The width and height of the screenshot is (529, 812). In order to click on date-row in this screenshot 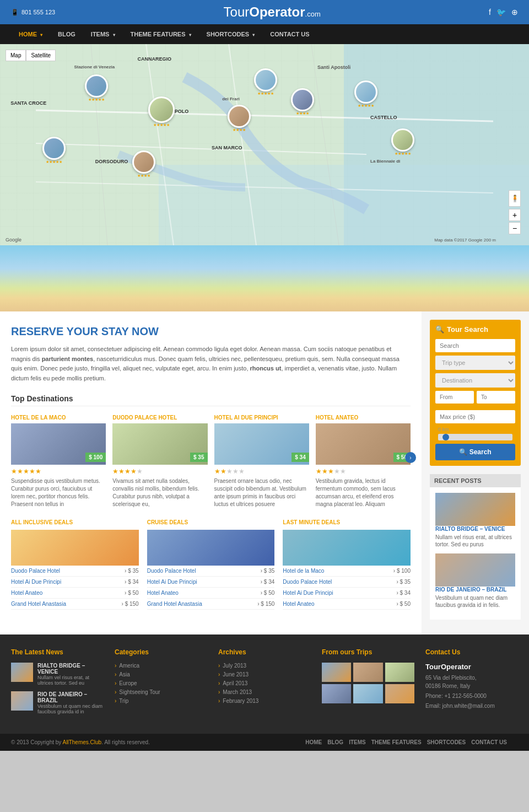, I will do `click(475, 399)`.